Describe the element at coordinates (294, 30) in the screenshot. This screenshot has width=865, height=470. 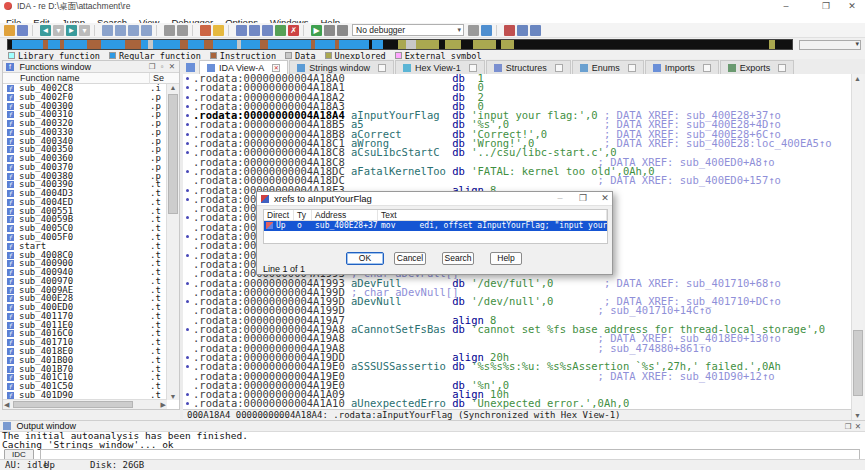
I see `close-view-icon: ✗` at that location.